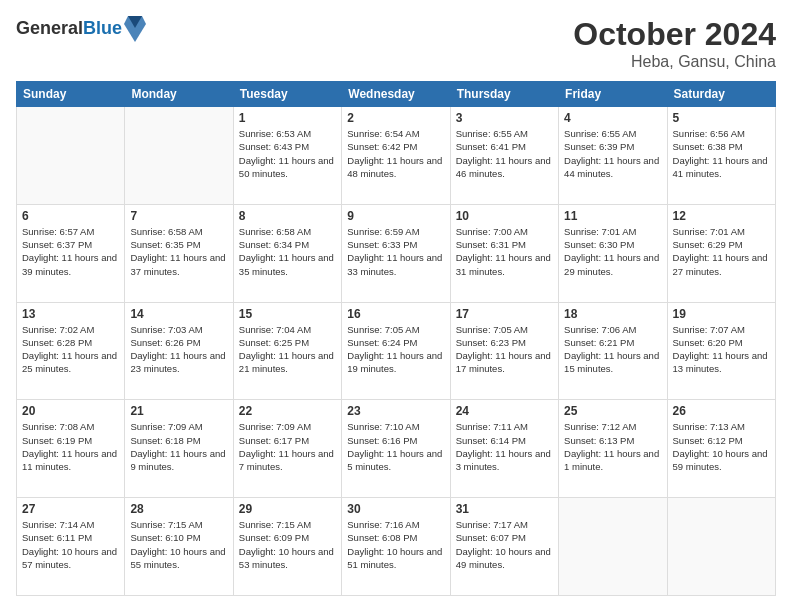 The width and height of the screenshot is (792, 612). Describe the element at coordinates (288, 216) in the screenshot. I see `day-number: 8` at that location.